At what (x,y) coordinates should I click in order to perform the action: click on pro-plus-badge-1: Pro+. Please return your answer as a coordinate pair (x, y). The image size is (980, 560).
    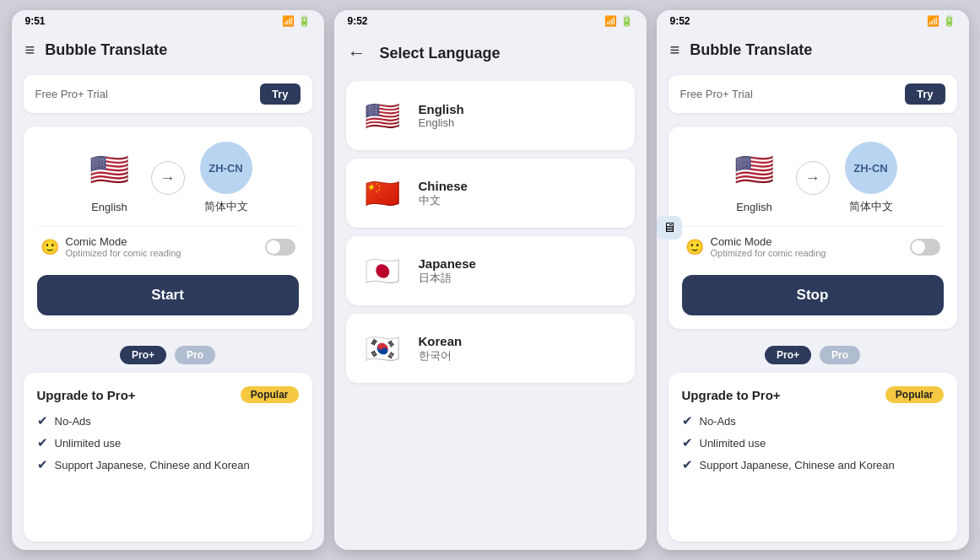
    Looking at the image, I should click on (143, 355).